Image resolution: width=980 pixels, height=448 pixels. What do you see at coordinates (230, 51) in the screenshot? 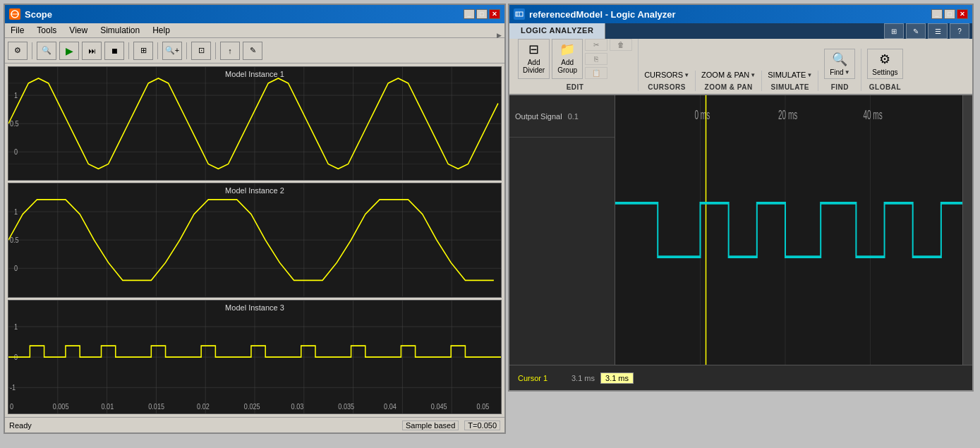
I see `tb-export-btn: ↑` at bounding box center [230, 51].